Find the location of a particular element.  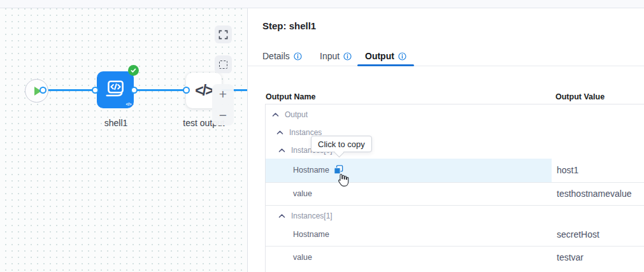

zoom-in-button: + is located at coordinates (223, 94).